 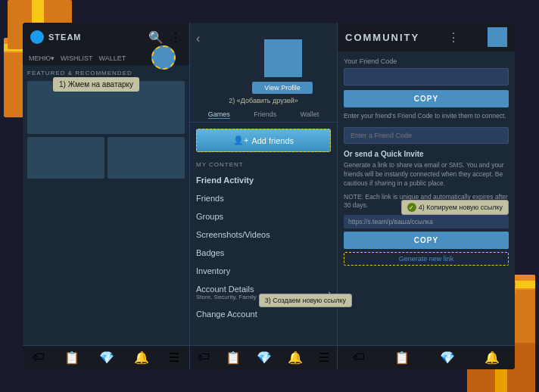 What do you see at coordinates (282, 88) in the screenshot?
I see `view-profile-button: View Profile` at bounding box center [282, 88].